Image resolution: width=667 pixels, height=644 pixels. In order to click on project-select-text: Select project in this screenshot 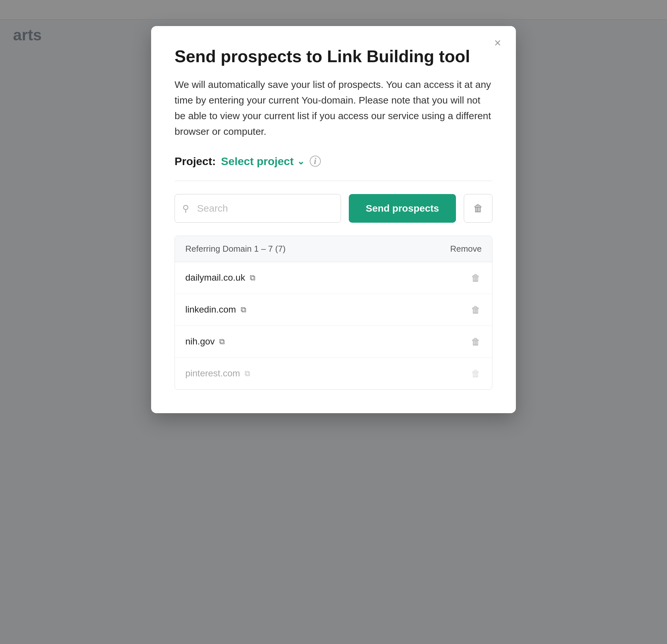, I will do `click(257, 161)`.